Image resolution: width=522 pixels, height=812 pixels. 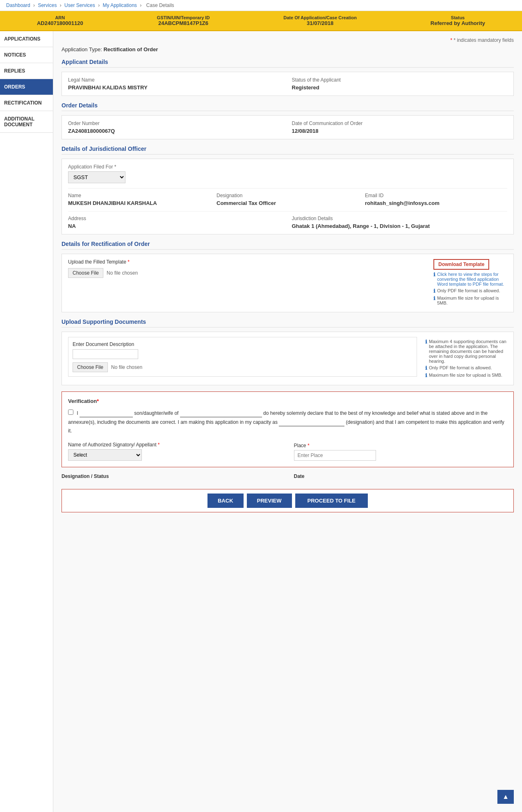 I want to click on place-input, so click(x=335, y=455).